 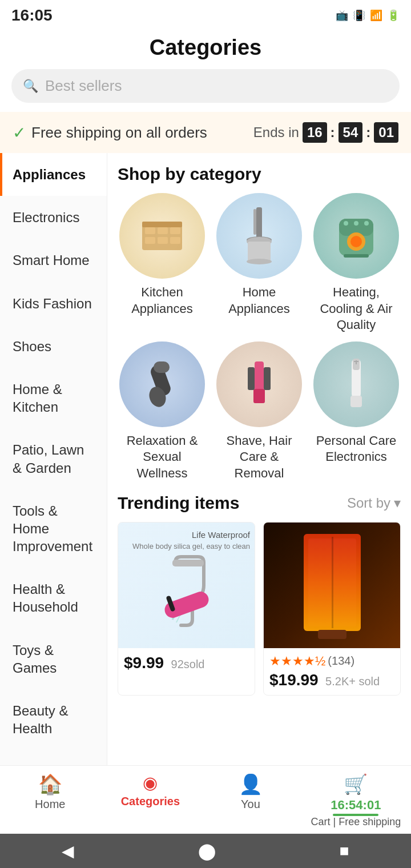 I want to click on sidebar-item-appliances: Appliances, so click(x=54, y=175).